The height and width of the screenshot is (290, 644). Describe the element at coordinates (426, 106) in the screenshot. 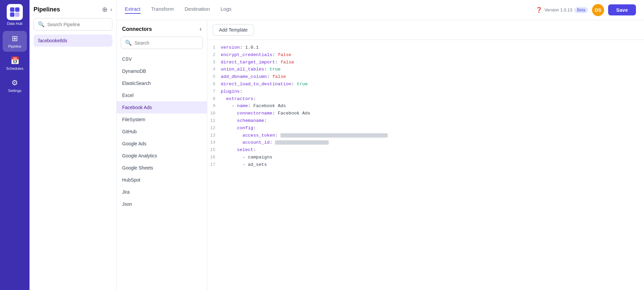

I see `code-line-9: 9 - name: Facebook Ads` at that location.